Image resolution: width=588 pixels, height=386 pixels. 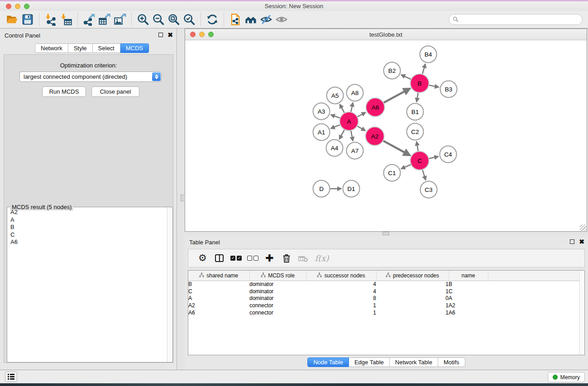 I want to click on import-network-icon, so click(x=51, y=19).